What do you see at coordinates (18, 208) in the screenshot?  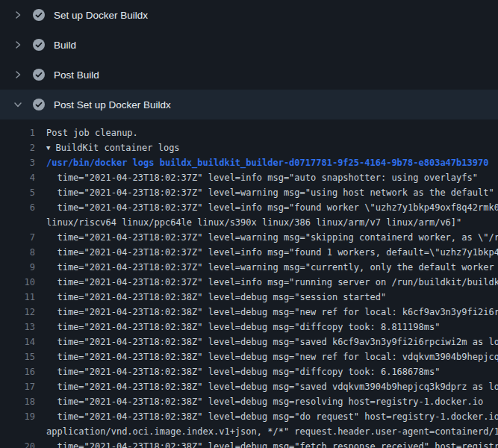 I see `log-line-number: 6` at bounding box center [18, 208].